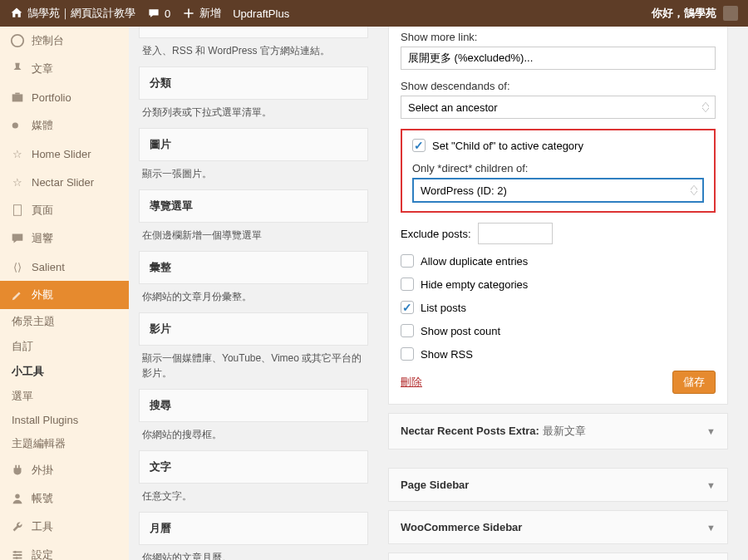 The height and width of the screenshot is (560, 748). What do you see at coordinates (65, 125) in the screenshot?
I see `sidebar-item-media: 媒體` at bounding box center [65, 125].